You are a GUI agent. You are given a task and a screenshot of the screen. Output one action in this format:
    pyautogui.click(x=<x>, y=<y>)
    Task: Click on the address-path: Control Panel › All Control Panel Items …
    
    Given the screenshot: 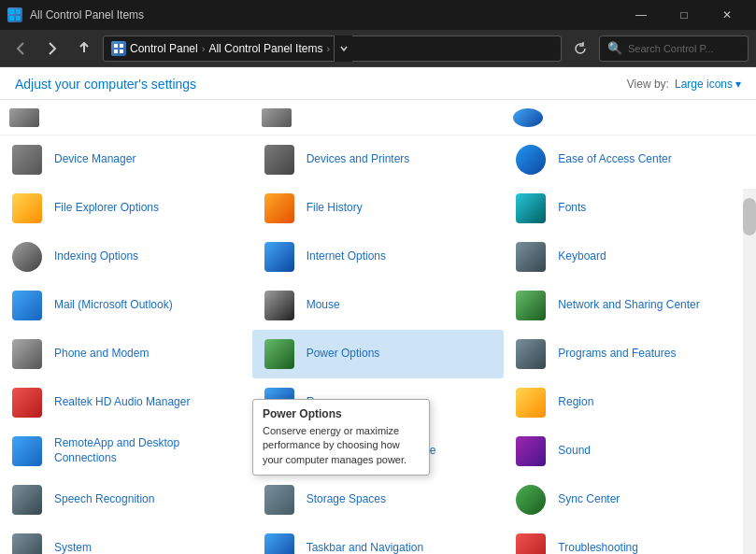 What is the action you would take?
    pyautogui.click(x=333, y=49)
    